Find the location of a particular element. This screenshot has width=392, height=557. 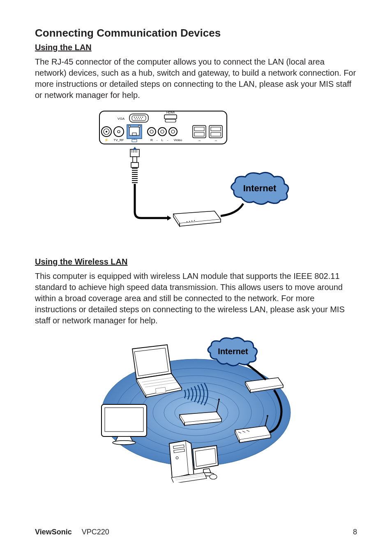

computer-back-panel-icon: VGA HDMI ⚡ TV_RF is located at coordinates (163, 128).